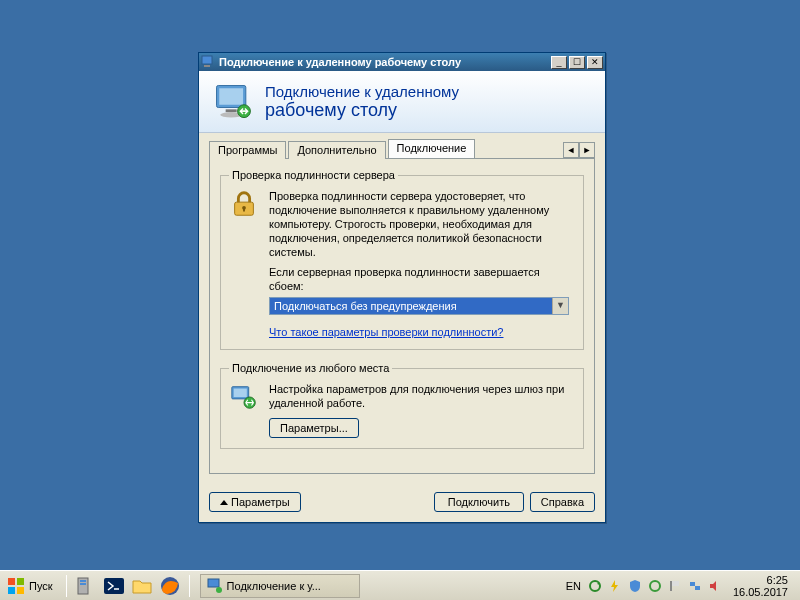  What do you see at coordinates (402, 260) in the screenshot?
I see `group-server-auth: Проверка подлинности сервера Проверка по…` at bounding box center [402, 260].